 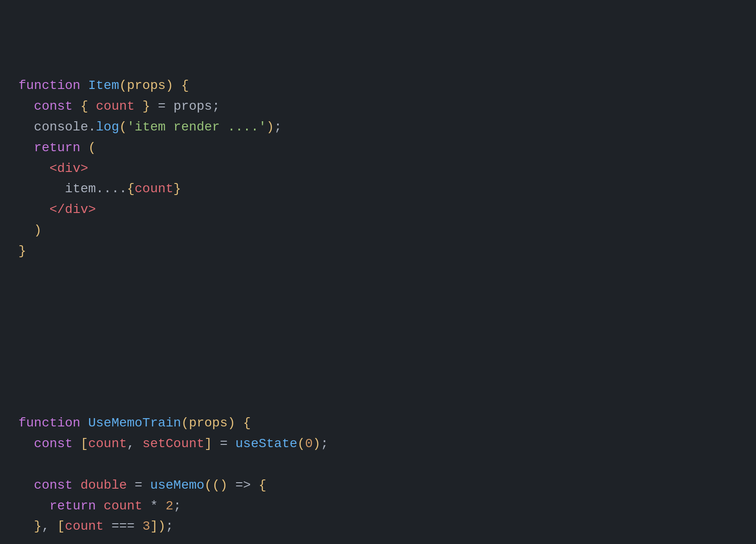 What do you see at coordinates (84, 106) in the screenshot?
I see `destruct-open: {` at bounding box center [84, 106].